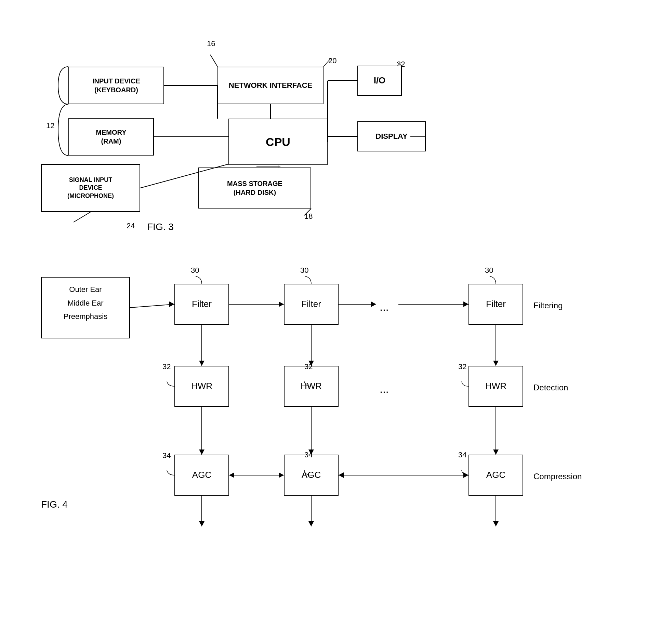 This screenshot has height=644, width=660. What do you see at coordinates (462, 455) in the screenshot?
I see `fig4-label-34c: 34` at bounding box center [462, 455].